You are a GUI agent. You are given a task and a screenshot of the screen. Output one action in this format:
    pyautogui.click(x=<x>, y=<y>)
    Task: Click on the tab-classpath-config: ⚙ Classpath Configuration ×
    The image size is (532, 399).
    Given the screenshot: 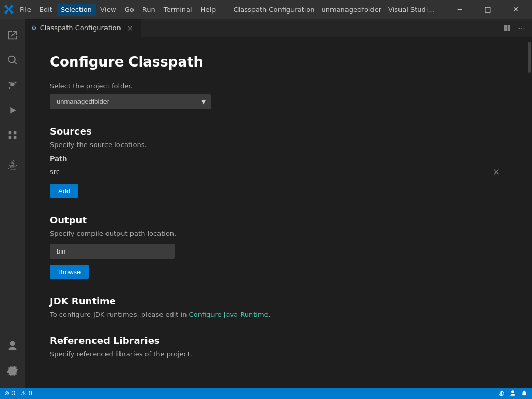 What is the action you would take?
    pyautogui.click(x=83, y=28)
    